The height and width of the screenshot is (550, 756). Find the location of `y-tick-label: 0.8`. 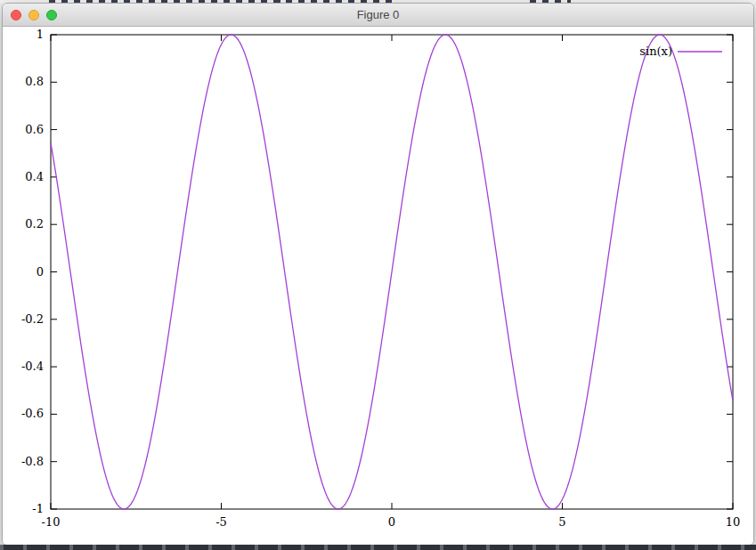

y-tick-label: 0.8 is located at coordinates (34, 82).